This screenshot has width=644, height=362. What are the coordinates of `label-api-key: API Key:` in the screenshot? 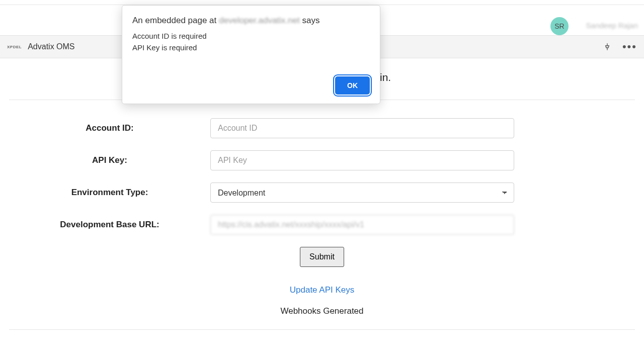 It's located at (110, 160).